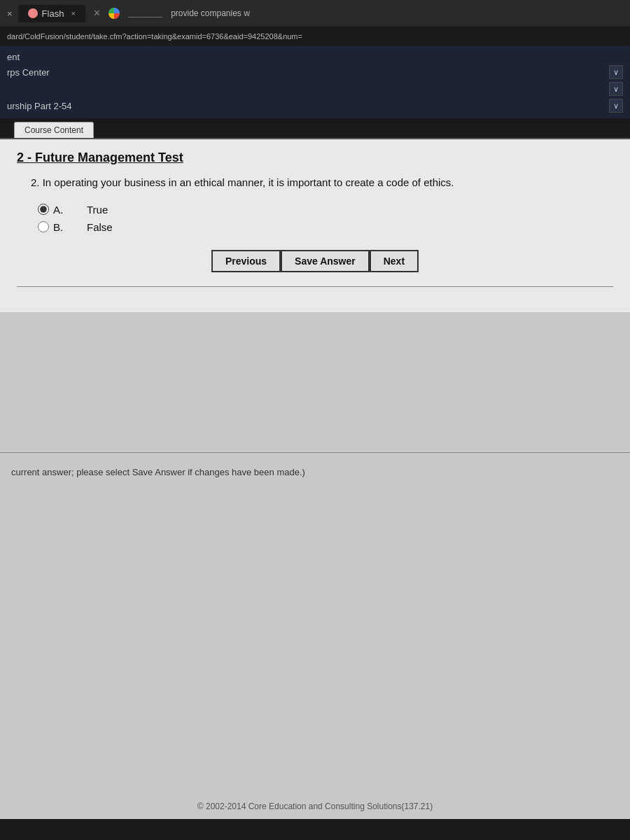 This screenshot has width=630, height=840. What do you see at coordinates (52, 227) in the screenshot?
I see `option-b-label: B.` at bounding box center [52, 227].